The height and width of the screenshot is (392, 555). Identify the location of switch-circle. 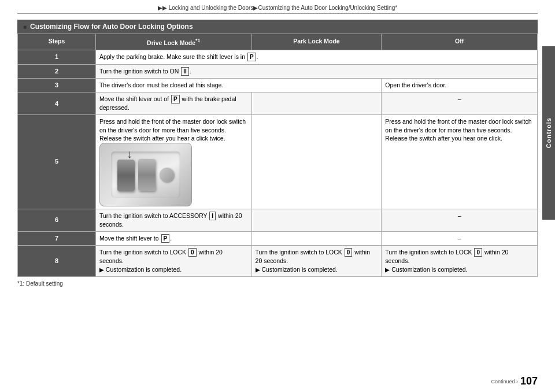
(166, 175).